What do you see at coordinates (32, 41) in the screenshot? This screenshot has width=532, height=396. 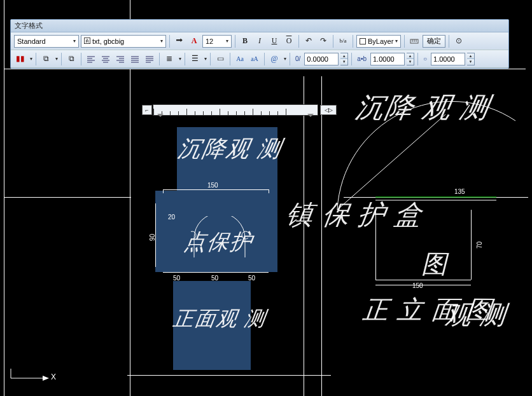 I see `style-value: Standard` at bounding box center [32, 41].